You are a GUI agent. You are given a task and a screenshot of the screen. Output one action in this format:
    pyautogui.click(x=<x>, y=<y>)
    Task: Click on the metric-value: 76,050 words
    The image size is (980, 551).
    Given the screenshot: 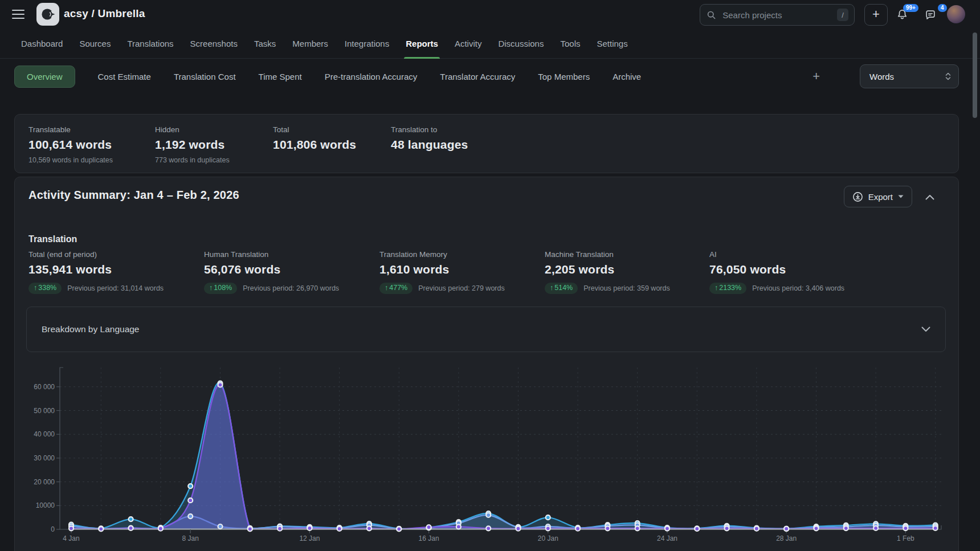 What is the action you would take?
    pyautogui.click(x=777, y=270)
    